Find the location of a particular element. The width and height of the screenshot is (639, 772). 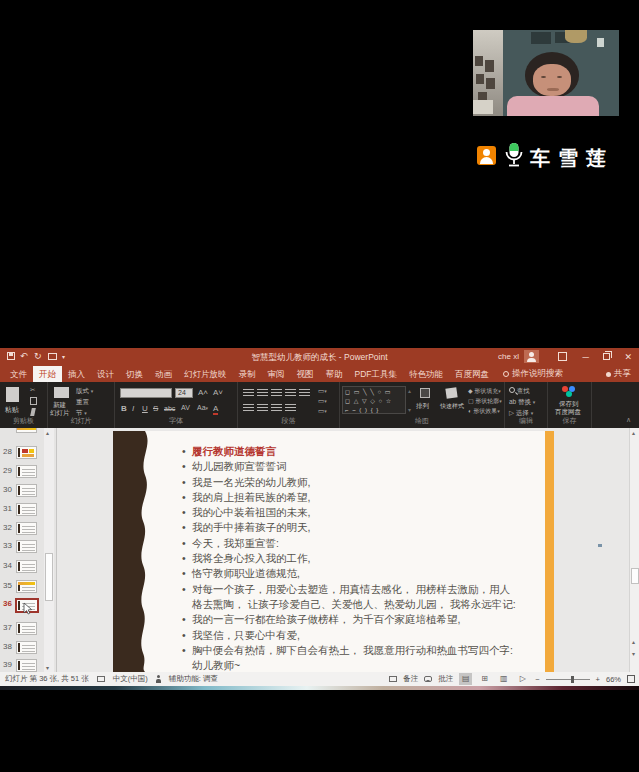

change-case-icon: Aa▾ is located at coordinates (202, 408).